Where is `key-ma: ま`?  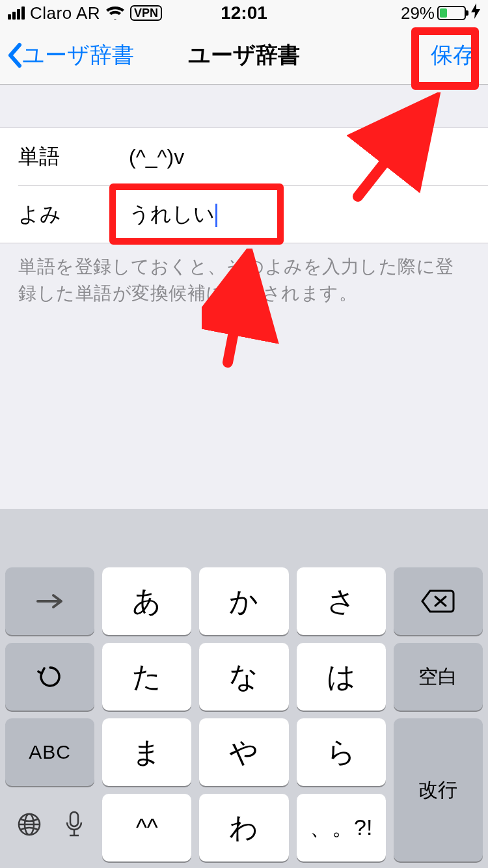 key-ma: ま is located at coordinates (147, 752).